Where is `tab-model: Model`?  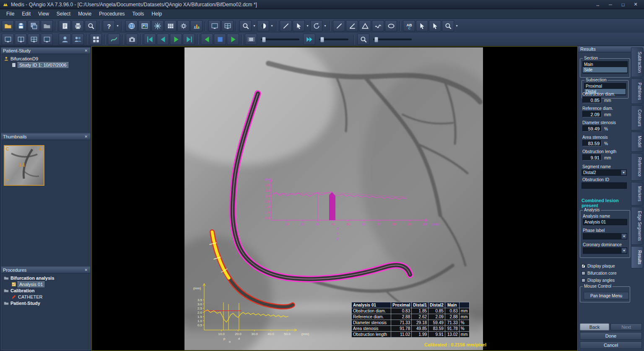 tab-model: Model is located at coordinates (637, 142).